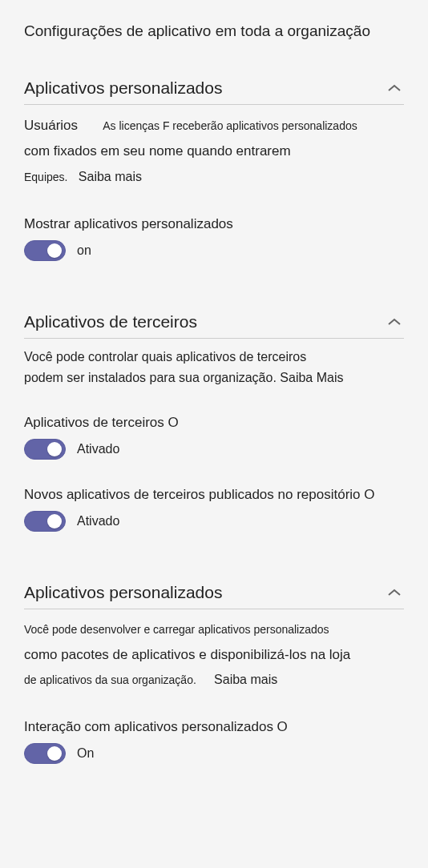  What do you see at coordinates (214, 437) in the screenshot?
I see `toggle-group-third-party: Aplicativos de terceiros O Ativado` at bounding box center [214, 437].